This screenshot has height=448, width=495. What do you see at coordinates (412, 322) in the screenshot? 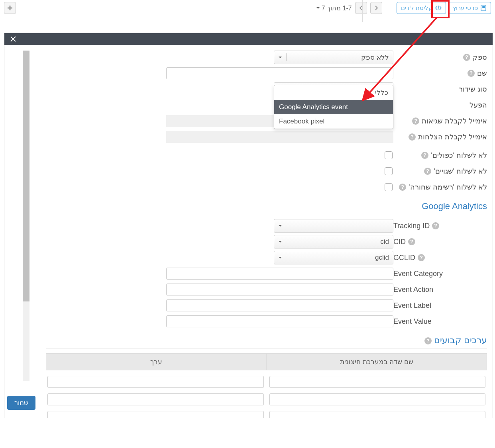
I see `event-value-label: Event Value` at bounding box center [412, 322].